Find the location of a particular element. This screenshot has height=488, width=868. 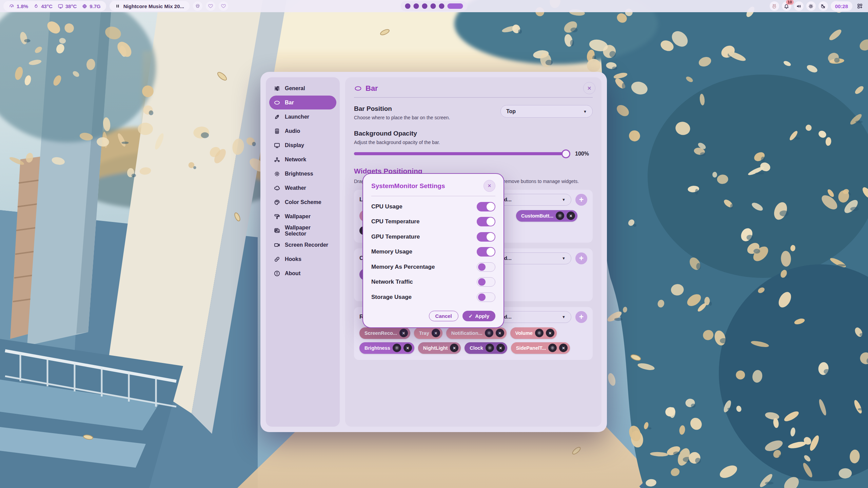

workspace-active is located at coordinates (455, 6).